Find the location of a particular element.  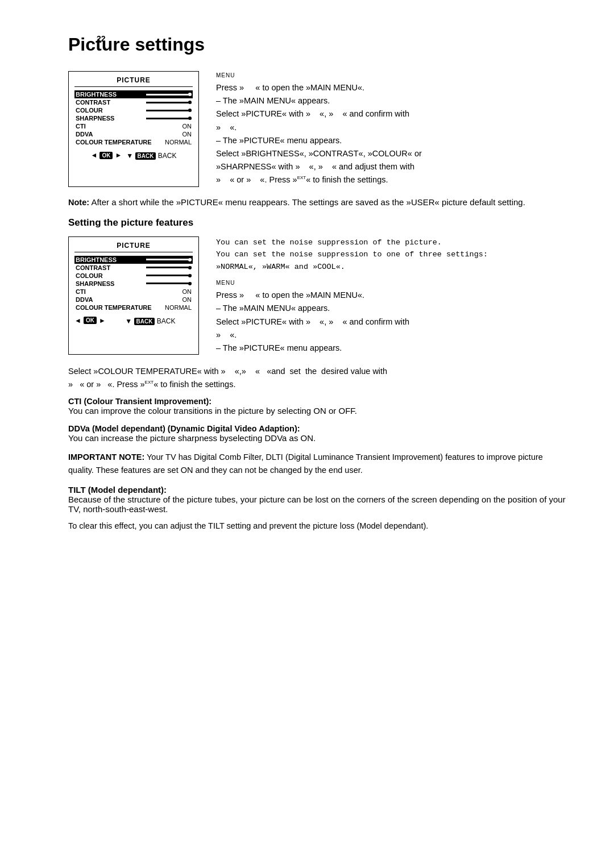

menu-item-2-sharpness: SHARPNESS is located at coordinates (134, 284).